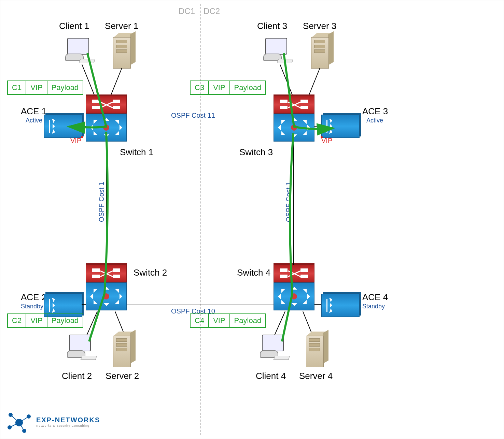  Describe the element at coordinates (314, 82) in the screenshot. I see `link-server3-sw3` at that location.